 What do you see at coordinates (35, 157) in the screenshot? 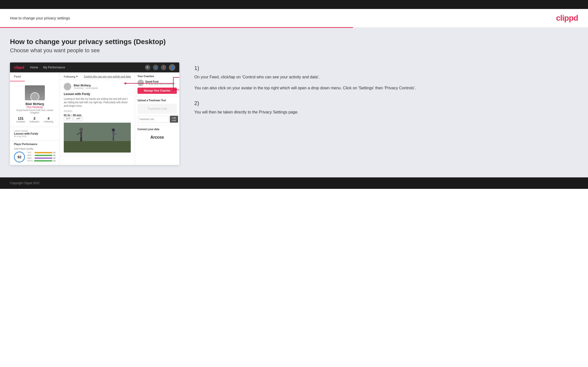
I see `quality-row: 92 OTT 90 APP` at bounding box center [35, 157].